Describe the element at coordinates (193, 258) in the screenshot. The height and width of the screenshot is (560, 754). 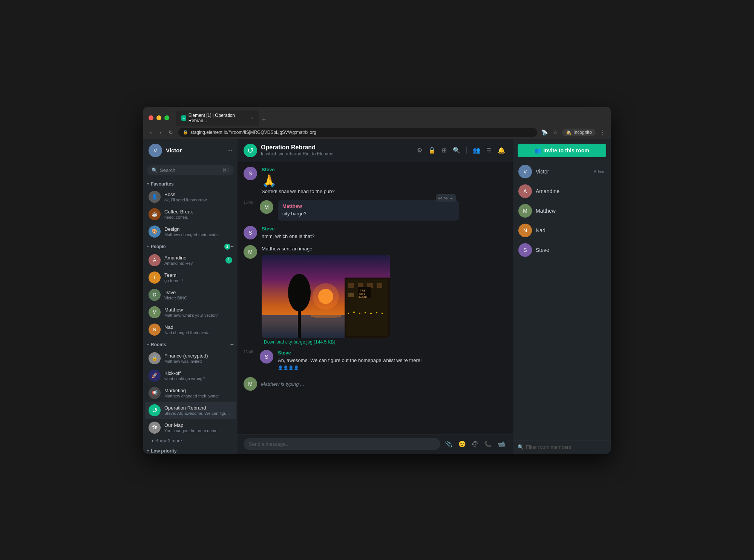
I see `amandine-name: Amandine` at that location.